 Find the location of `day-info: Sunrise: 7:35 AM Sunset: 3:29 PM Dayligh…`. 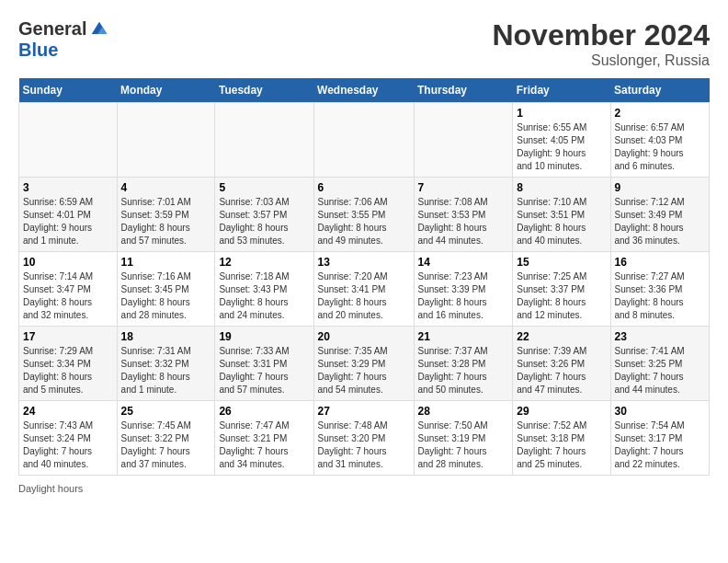

day-info: Sunrise: 7:35 AM Sunset: 3:29 PM Dayligh… is located at coordinates (364, 371).